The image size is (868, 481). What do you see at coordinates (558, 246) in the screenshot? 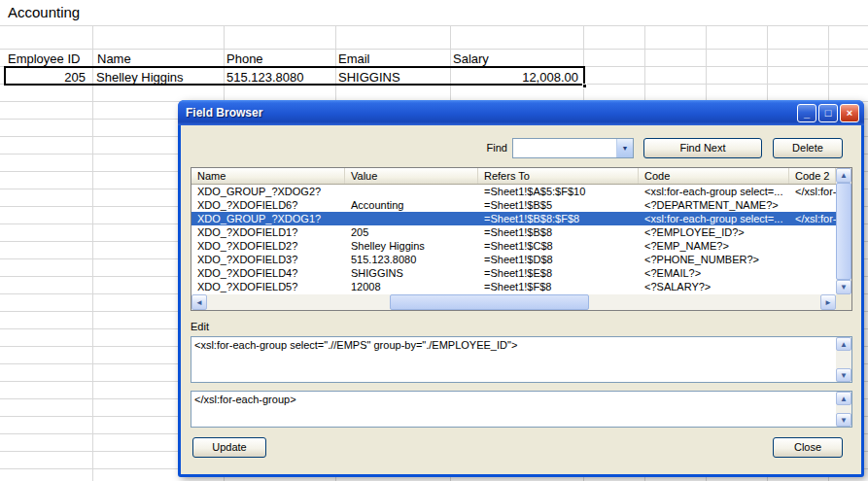
I see `cell-refers: =Sheet1!$C$8` at bounding box center [558, 246].